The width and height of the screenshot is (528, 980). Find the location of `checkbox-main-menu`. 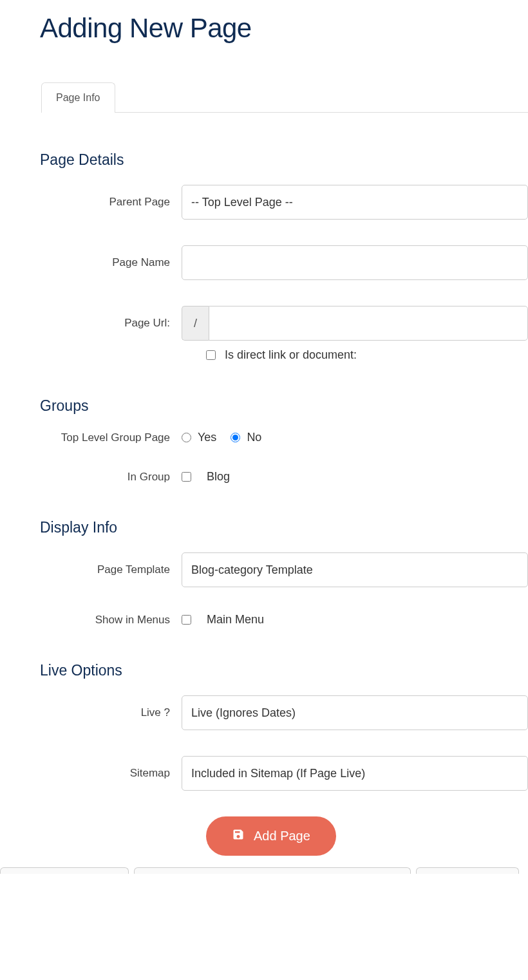

checkbox-main-menu is located at coordinates (187, 619).